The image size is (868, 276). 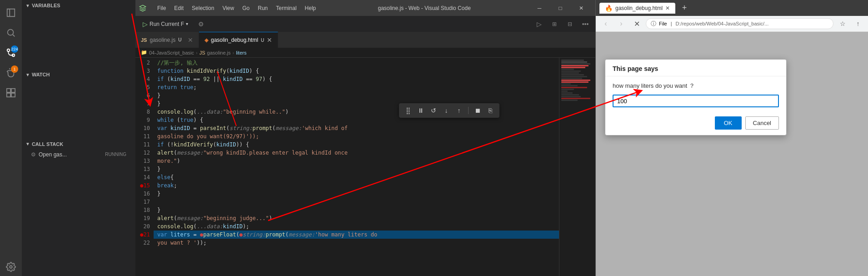 I want to click on breadcrumb-part1: 04-JavaScript_basic, so click(x=172, y=53).